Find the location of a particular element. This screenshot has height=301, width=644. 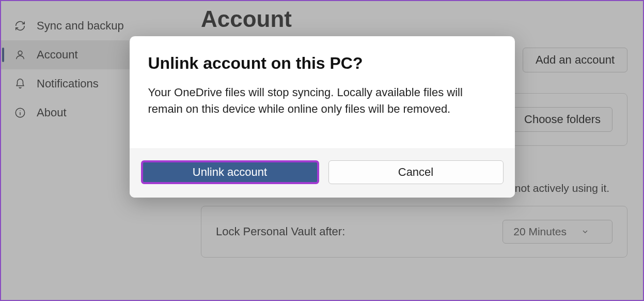

dialog-actions: Unlink account Cancel is located at coordinates (322, 173).